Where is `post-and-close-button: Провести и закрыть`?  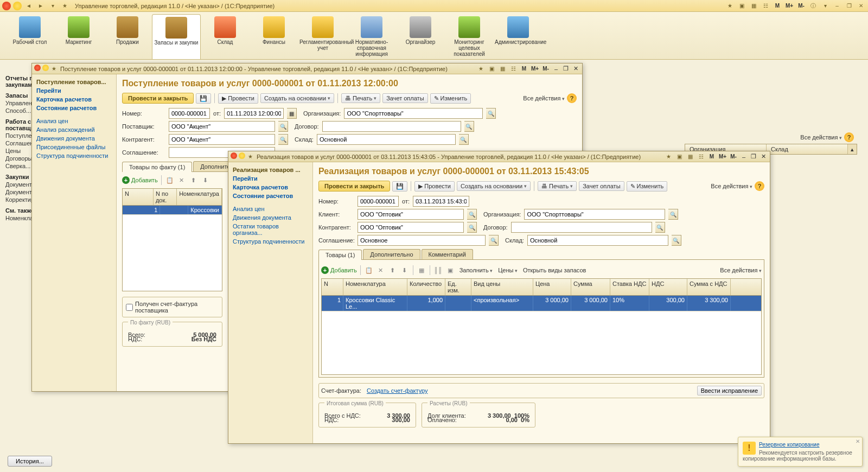
post-and-close-button: Провести и закрыть is located at coordinates (158, 98).